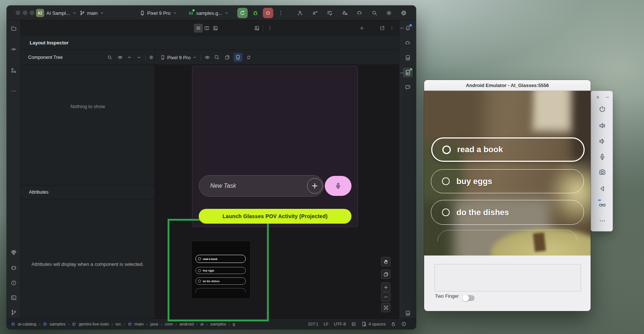  Describe the element at coordinates (261, 186) in the screenshot. I see `new-task-input: New Task` at that location.